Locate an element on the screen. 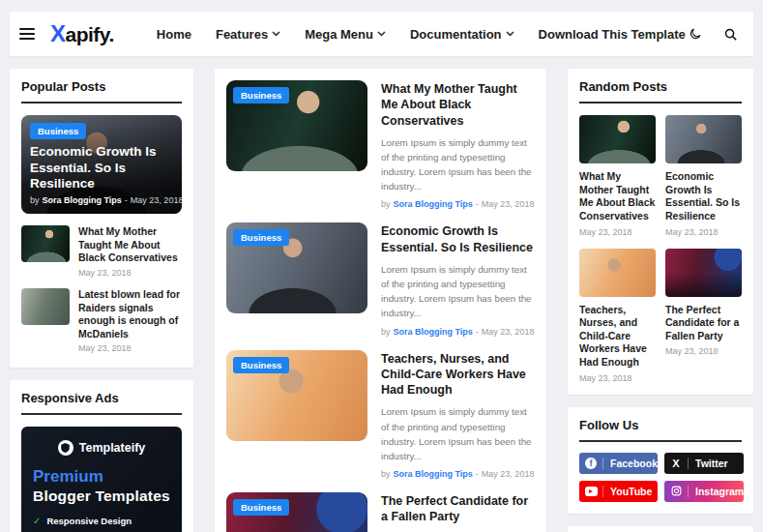  ad-feature-list: ✓Responsive Design ✓Fast Loading ✓SEO Op… is located at coordinates (102, 522).